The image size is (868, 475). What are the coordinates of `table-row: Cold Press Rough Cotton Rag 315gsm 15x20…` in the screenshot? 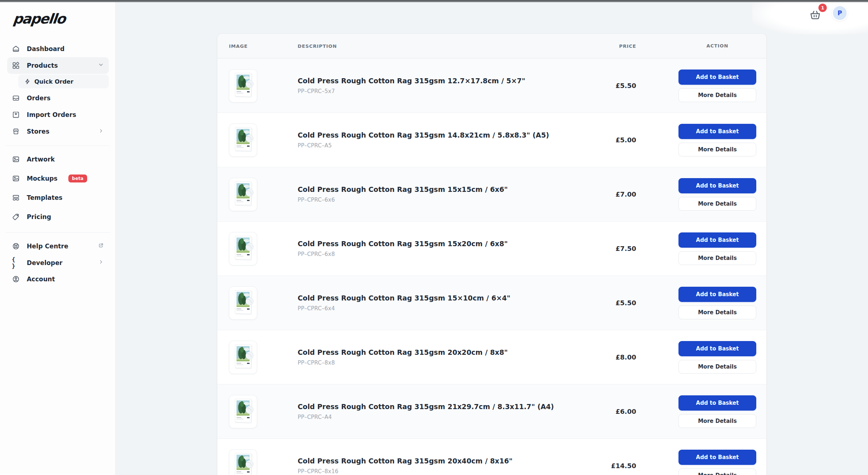 It's located at (492, 248).